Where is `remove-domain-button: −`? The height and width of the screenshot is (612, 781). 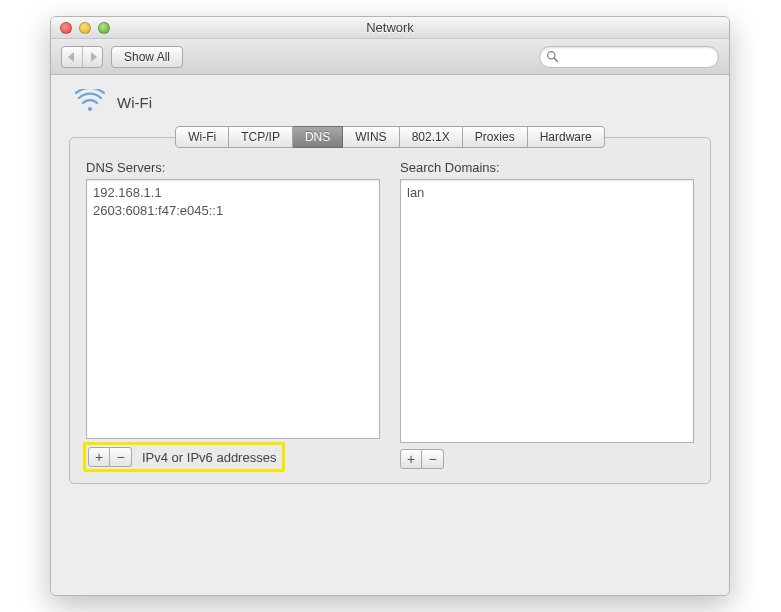
remove-domain-button: − is located at coordinates (433, 459).